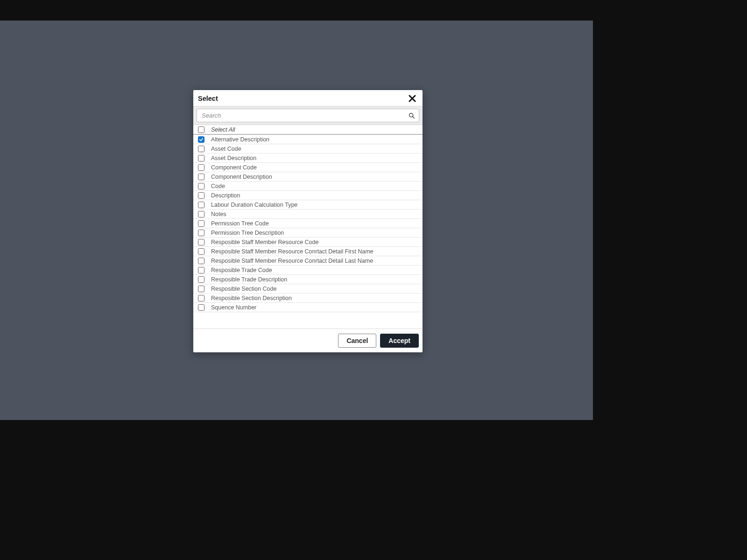  What do you see at coordinates (249, 280) in the screenshot?
I see `item-label: Resposible Trade Description` at bounding box center [249, 280].